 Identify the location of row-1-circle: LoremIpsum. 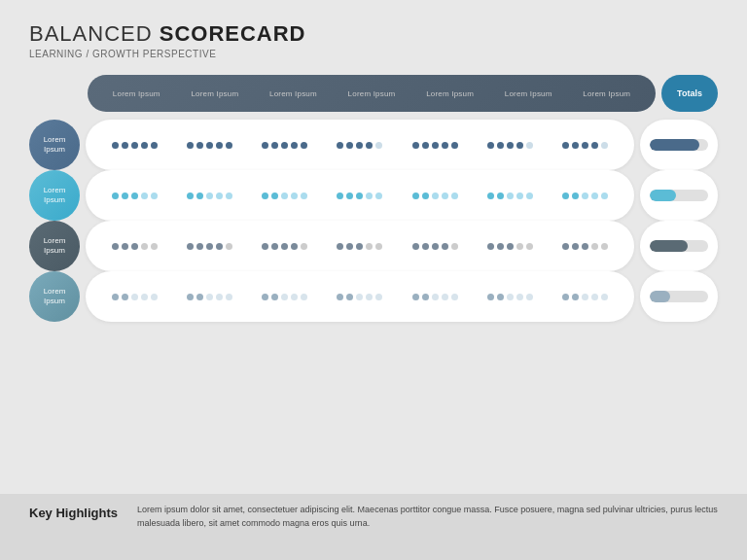
(54, 145).